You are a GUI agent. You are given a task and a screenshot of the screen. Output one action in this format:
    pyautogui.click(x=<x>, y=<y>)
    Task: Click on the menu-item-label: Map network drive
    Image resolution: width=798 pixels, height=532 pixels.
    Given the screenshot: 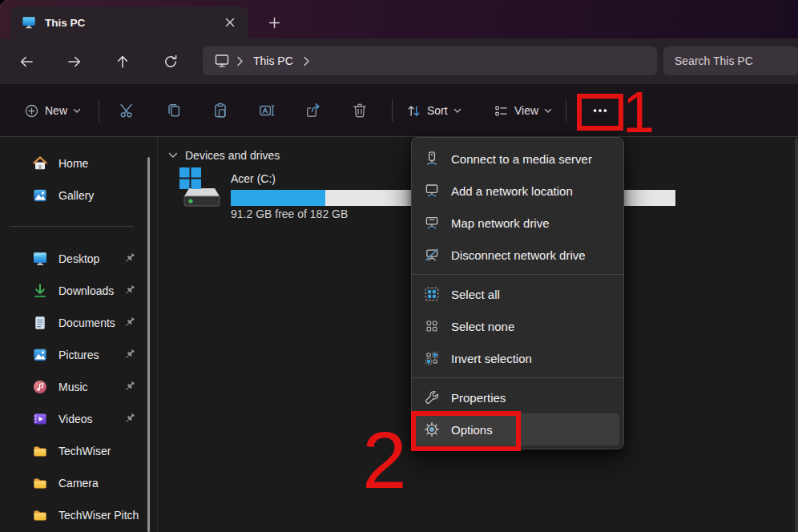 What is the action you would take?
    pyautogui.click(x=500, y=223)
    